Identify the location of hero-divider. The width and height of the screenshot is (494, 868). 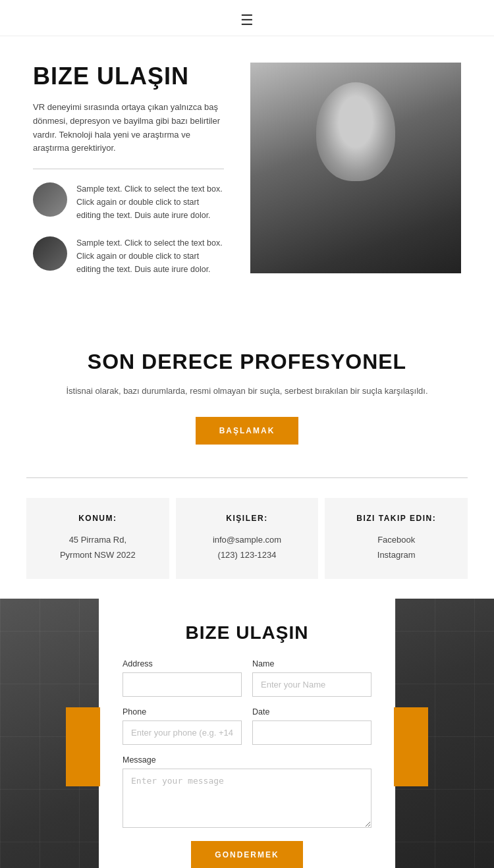
(128, 169).